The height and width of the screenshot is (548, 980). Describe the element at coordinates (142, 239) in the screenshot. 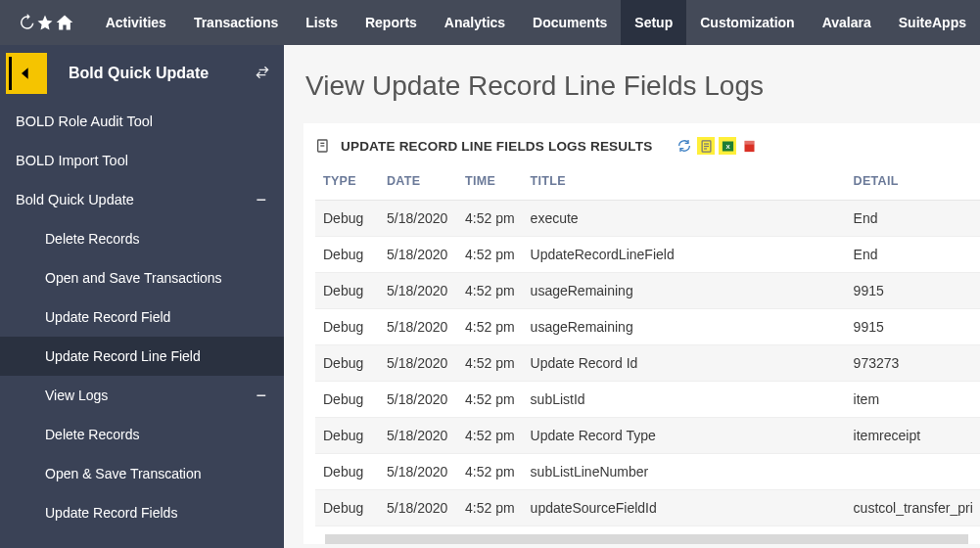

I see `sidebar-item-delete-records: Delete Records` at that location.